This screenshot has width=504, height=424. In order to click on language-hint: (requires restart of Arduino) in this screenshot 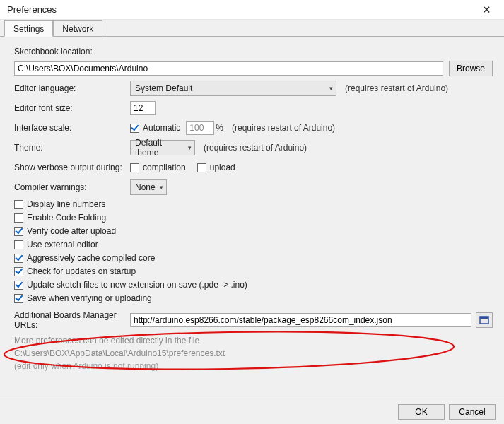, I will do `click(397, 88)`.